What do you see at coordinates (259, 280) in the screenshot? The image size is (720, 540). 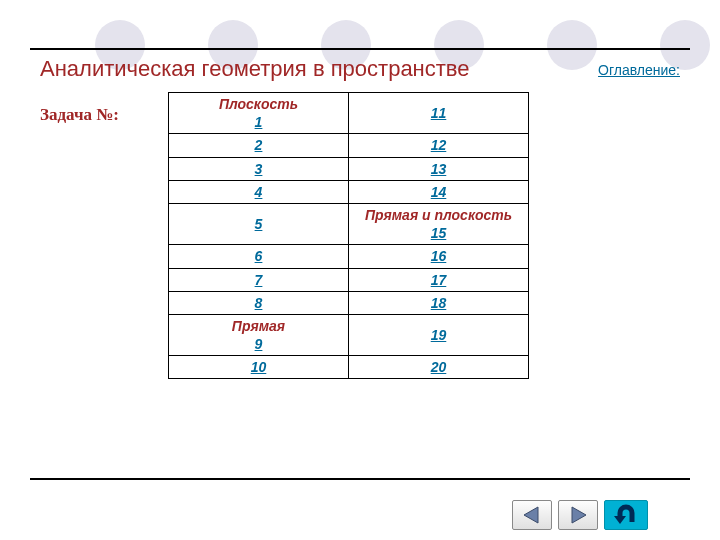 I see `task-link: 7` at bounding box center [259, 280].